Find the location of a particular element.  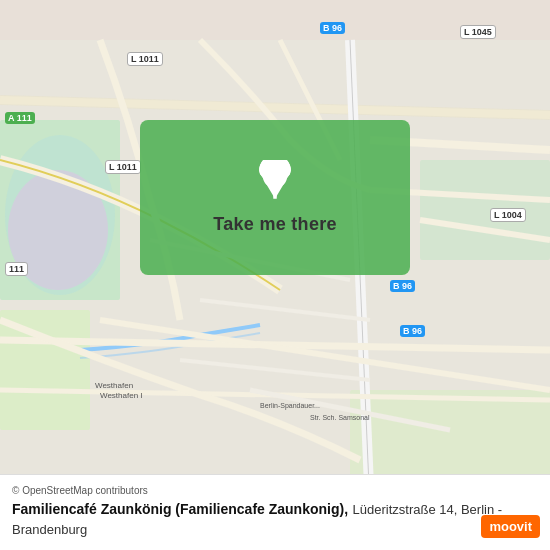

road-label-l1045: L 1045 is located at coordinates (478, 32).